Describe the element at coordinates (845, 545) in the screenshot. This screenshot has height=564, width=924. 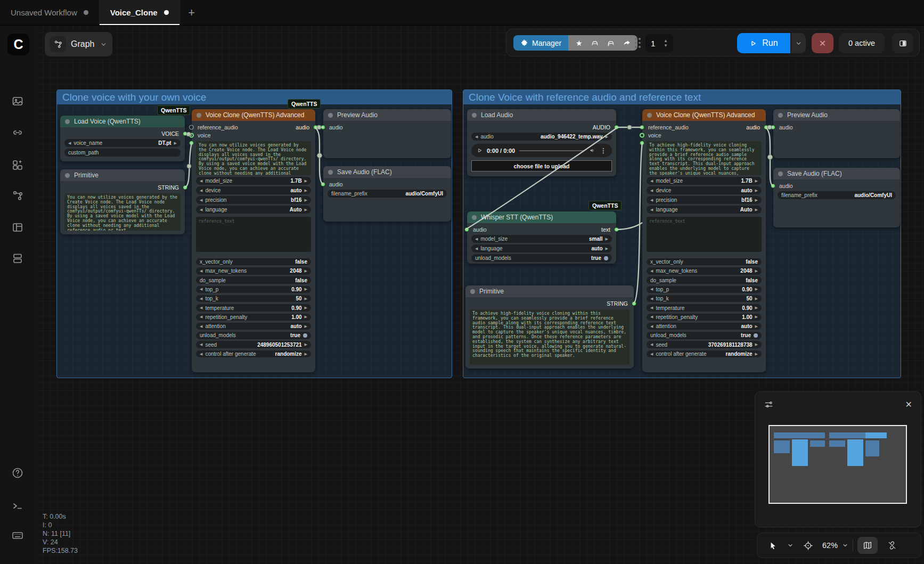
I see `zoom-options` at that location.